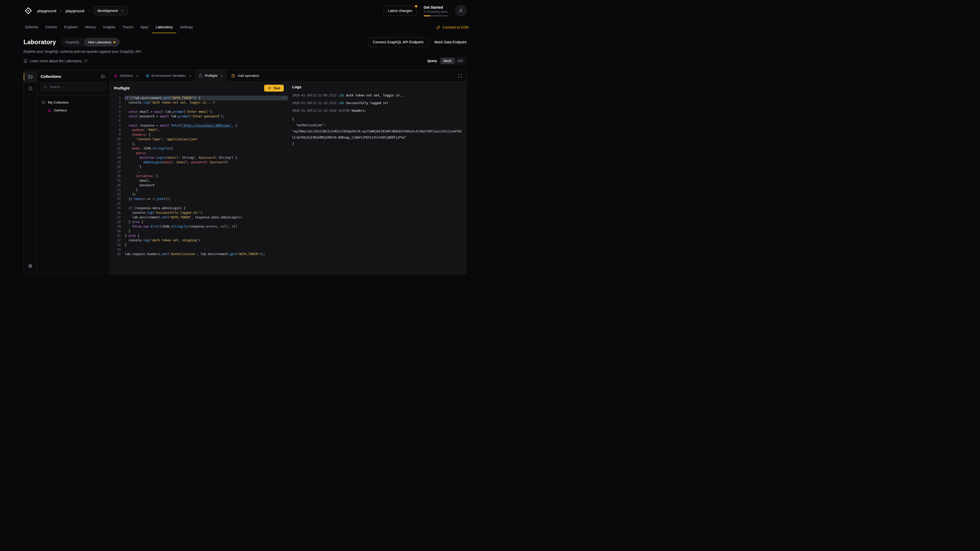  I want to click on settings-gear-button: ⚙, so click(30, 266).